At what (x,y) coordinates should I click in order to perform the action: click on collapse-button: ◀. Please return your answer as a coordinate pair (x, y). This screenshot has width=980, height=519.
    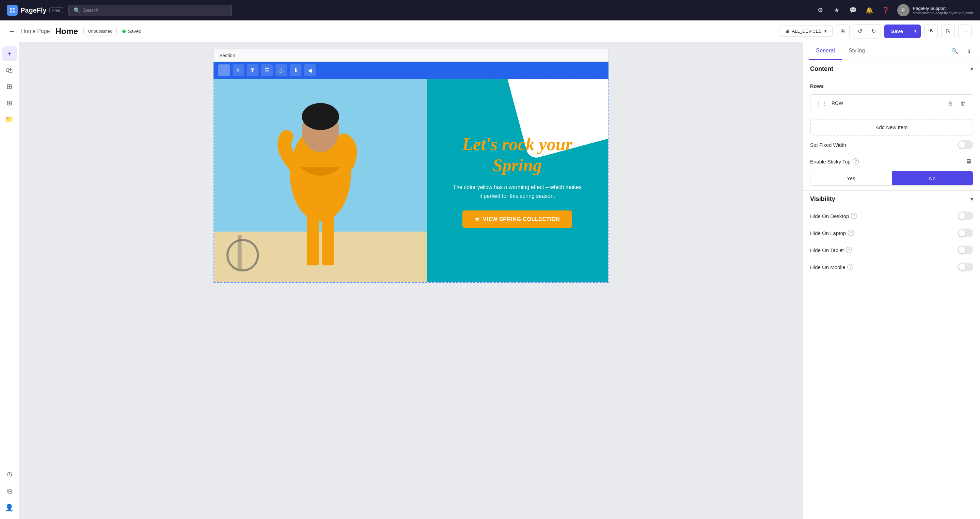
    Looking at the image, I should click on (310, 70).